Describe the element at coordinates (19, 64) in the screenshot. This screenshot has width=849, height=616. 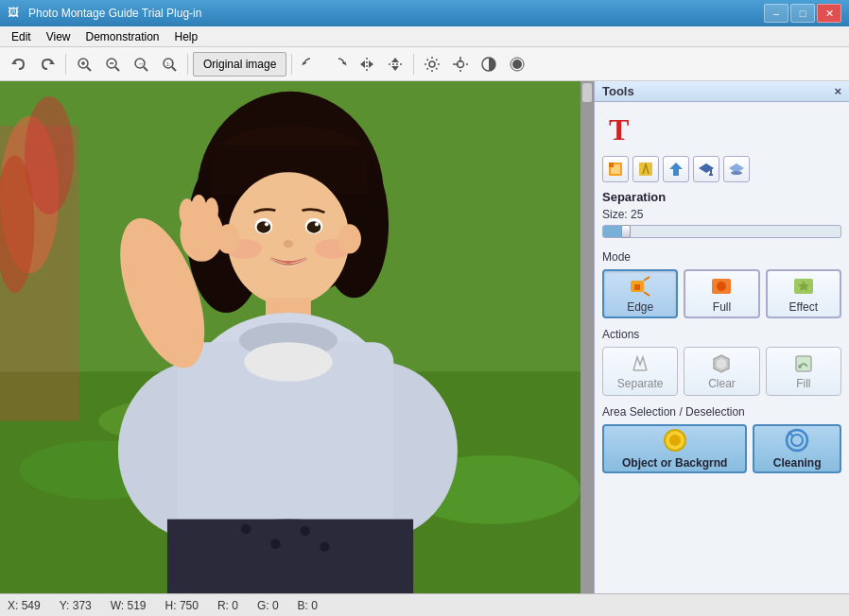
I see `undo-icon` at that location.